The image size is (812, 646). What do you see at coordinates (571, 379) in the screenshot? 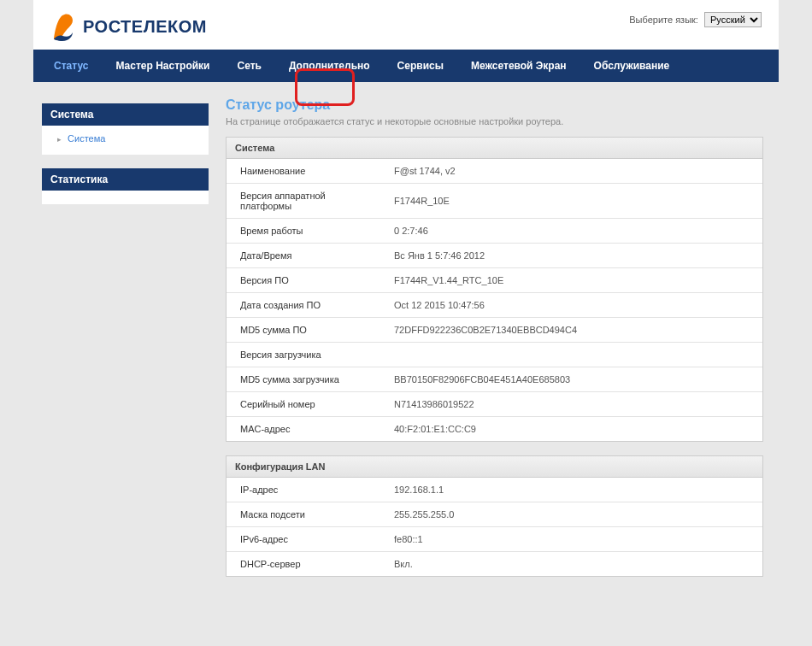
I see `panel_system-value: BB70150F82906FCB04E451A40E685803` at bounding box center [571, 379].